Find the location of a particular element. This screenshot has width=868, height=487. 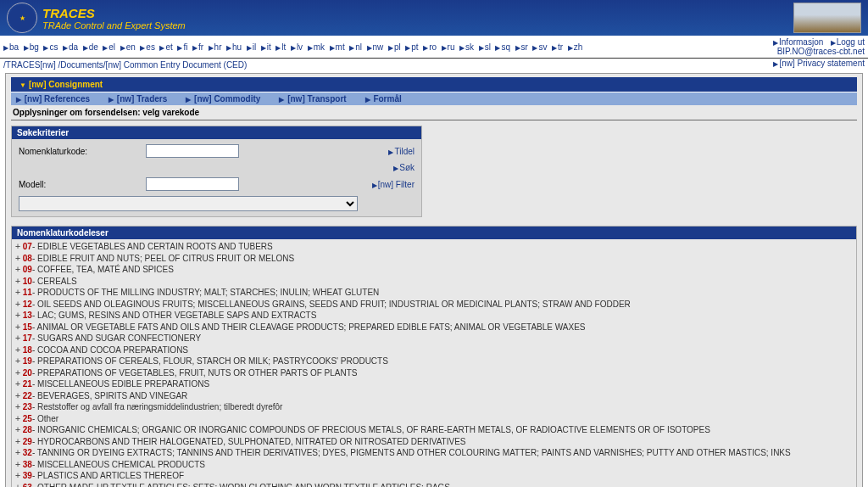

lang-it: ▶it is located at coordinates (269, 48).